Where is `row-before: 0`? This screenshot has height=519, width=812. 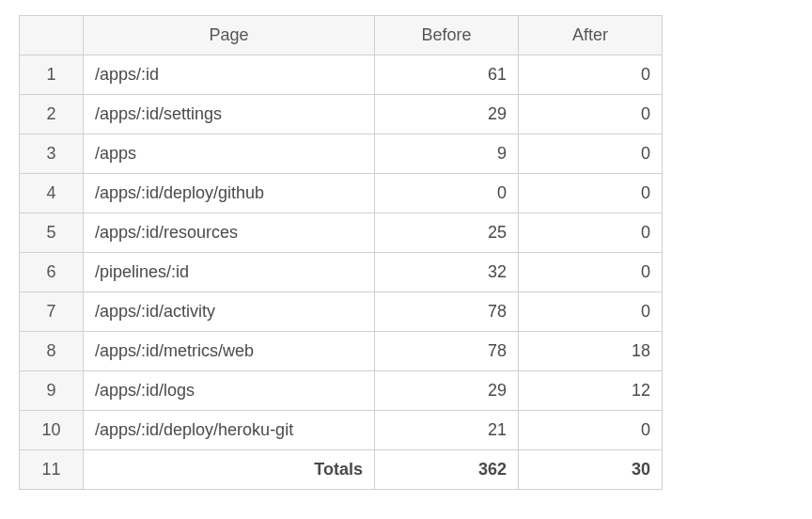 row-before: 0 is located at coordinates (447, 194).